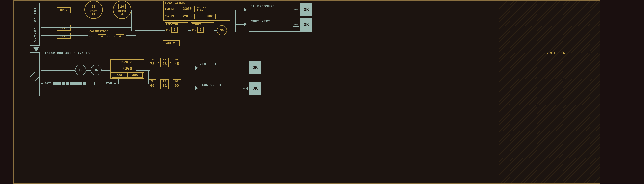 This screenshot has height=184, width=644. What do you see at coordinates (296, 10) in the screenshot?
I see `jl-pressure-nom: NOM` at bounding box center [296, 10].